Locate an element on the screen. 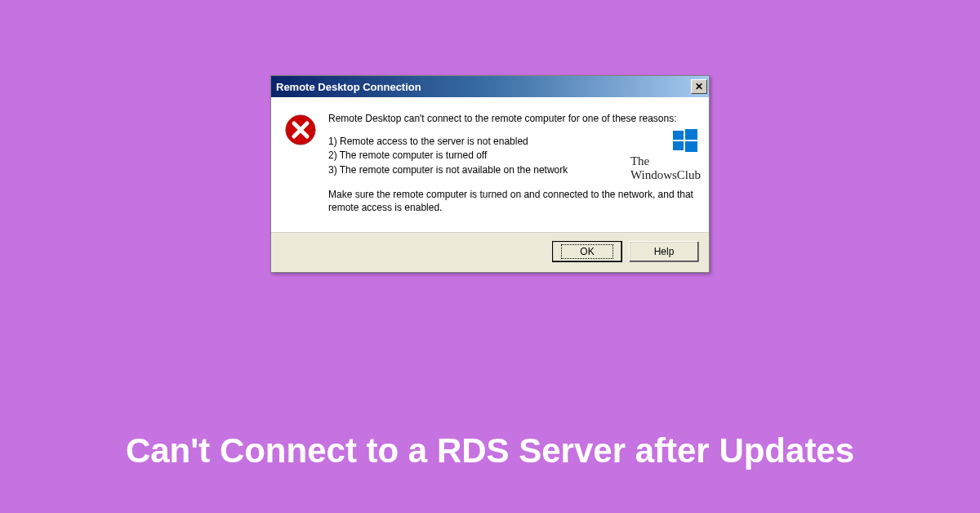 The width and height of the screenshot is (980, 513). message-advice: Make sure the remote computer is turned … is located at coordinates (512, 201).